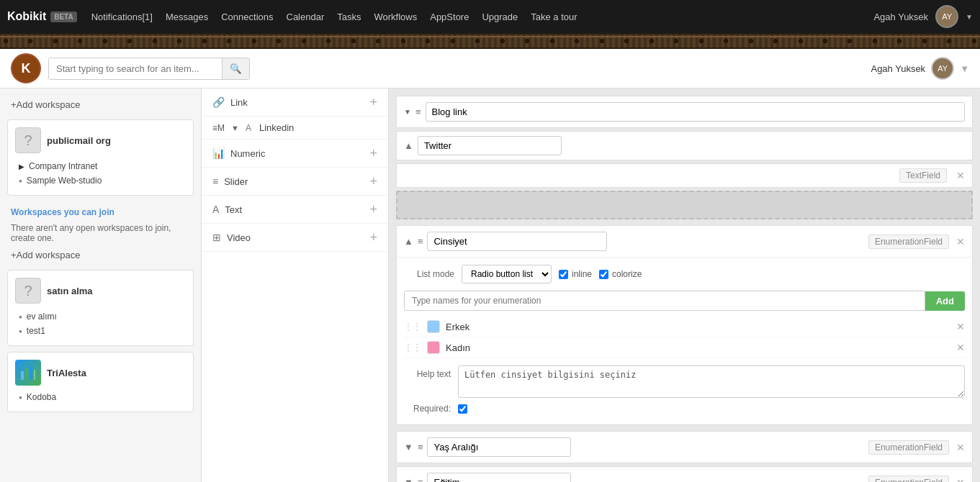 The height and width of the screenshot is (482, 980). Describe the element at coordinates (396, 17) in the screenshot. I see `nav-workflows: Workflows` at that location.